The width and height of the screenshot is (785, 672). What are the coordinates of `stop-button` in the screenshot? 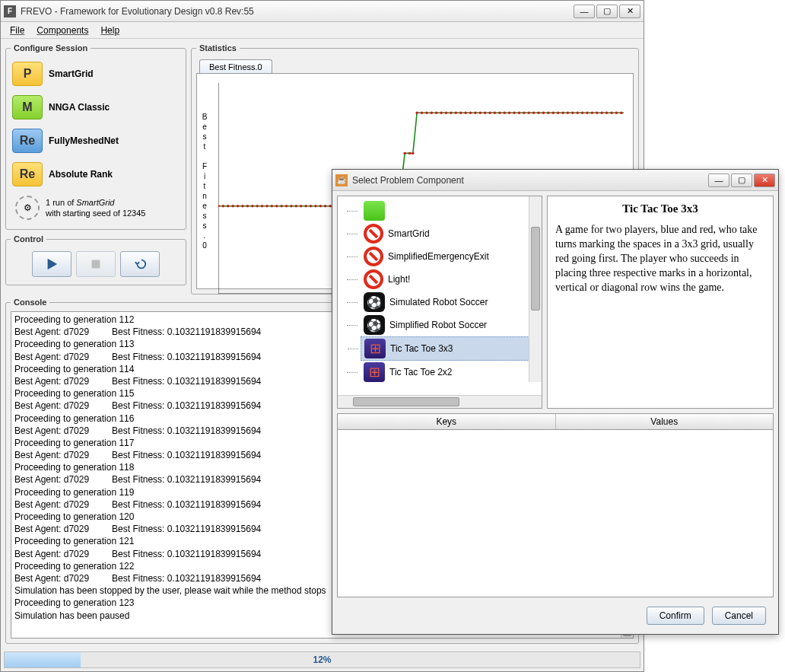 It's located at (96, 264).